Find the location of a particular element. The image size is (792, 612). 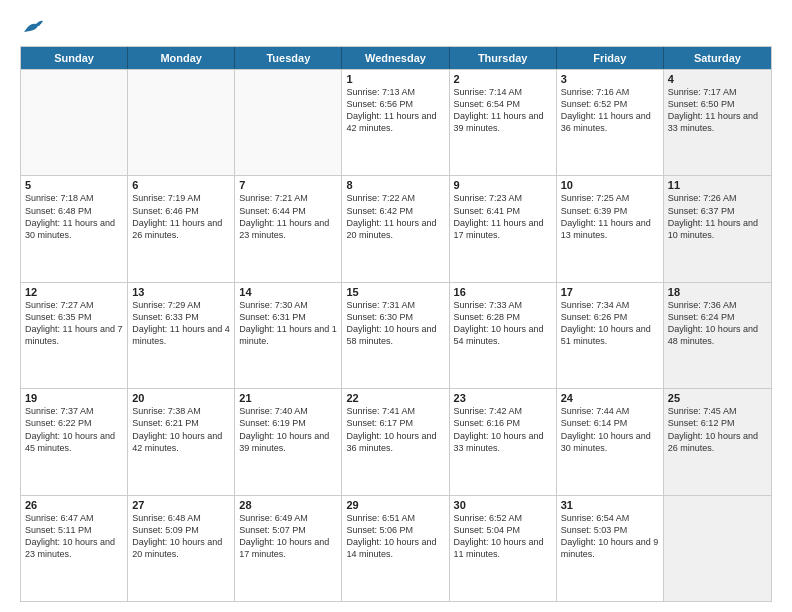

day-number: 13 is located at coordinates (181, 292).